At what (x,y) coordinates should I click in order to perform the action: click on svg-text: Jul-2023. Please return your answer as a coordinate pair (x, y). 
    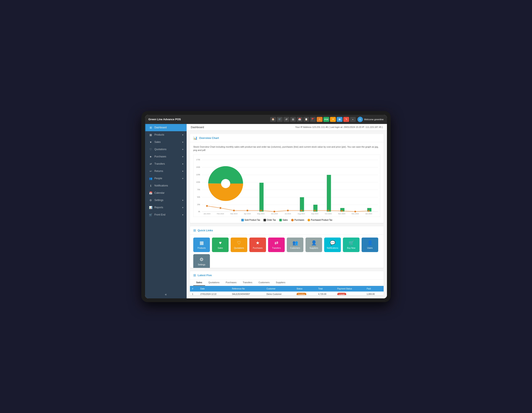
    Looking at the image, I should click on (288, 214).